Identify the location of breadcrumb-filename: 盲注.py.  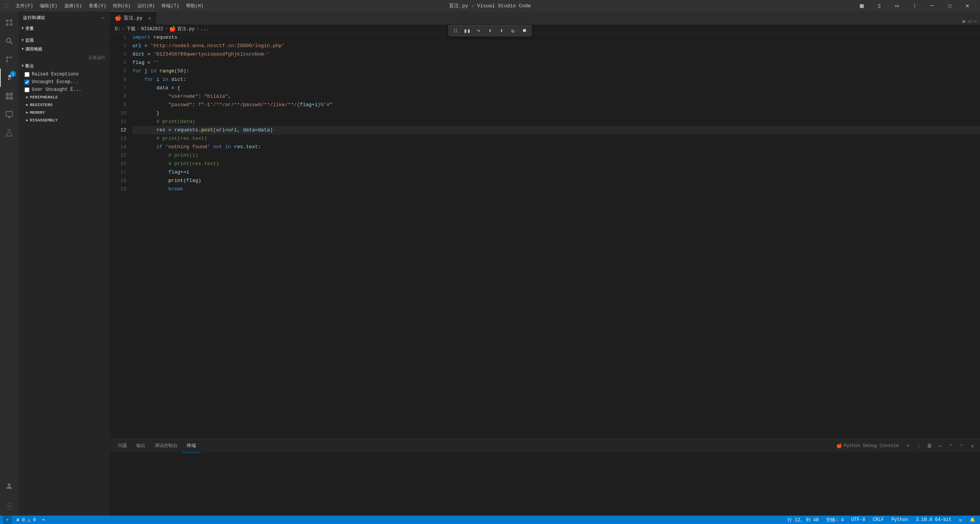
(186, 29).